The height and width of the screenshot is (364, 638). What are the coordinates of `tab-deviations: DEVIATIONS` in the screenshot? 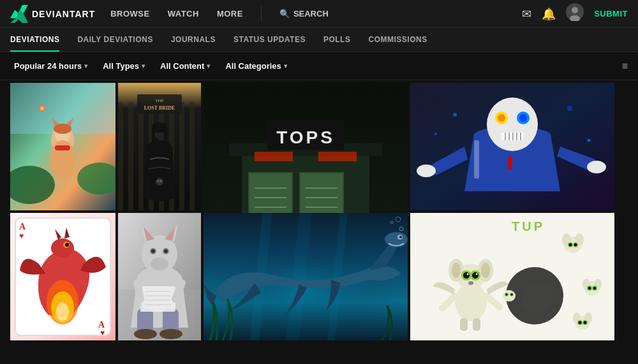 It's located at (34, 40).